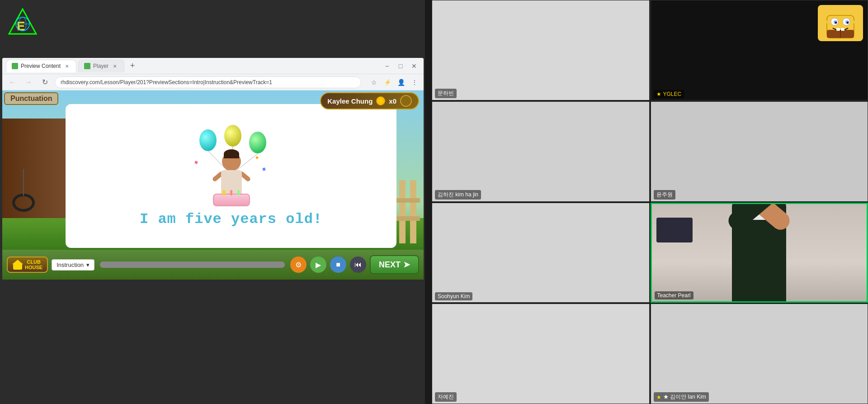 Image resolution: width=868 pixels, height=404 pixels. Describe the element at coordinates (338, 265) in the screenshot. I see `stop-button: ■` at that location.